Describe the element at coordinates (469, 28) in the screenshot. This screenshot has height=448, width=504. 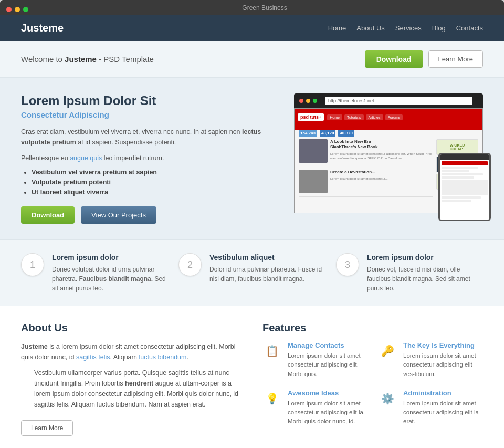
I see `nav-link-contacts: Contacts` at that location.